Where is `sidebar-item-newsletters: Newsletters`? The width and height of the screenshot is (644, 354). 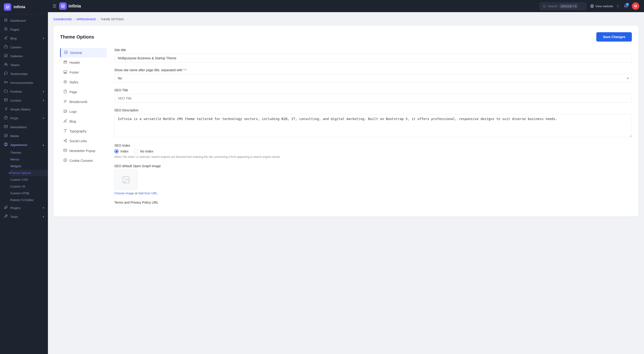
sidebar-item-newsletters: Newsletters is located at coordinates (24, 127).